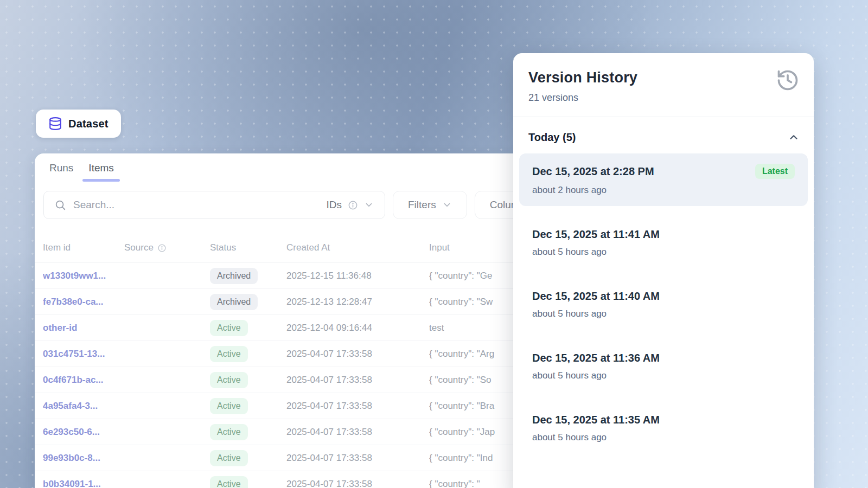  I want to click on created-at-cell: 2025-12-04 09:16:44, so click(358, 328).